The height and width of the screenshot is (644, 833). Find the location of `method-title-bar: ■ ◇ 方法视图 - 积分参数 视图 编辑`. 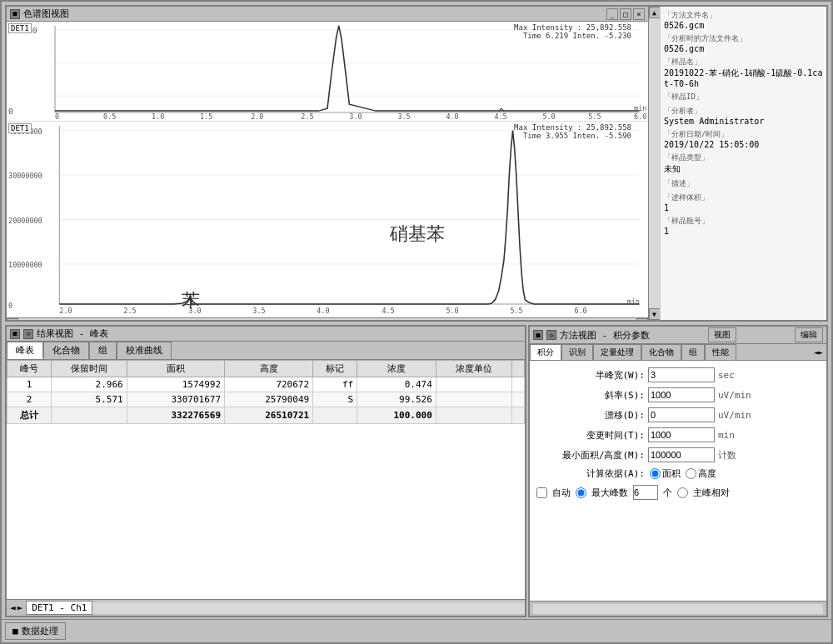

method-title-bar: ■ ◇ 方法视图 - 积分参数 视图 编辑 is located at coordinates (678, 335).